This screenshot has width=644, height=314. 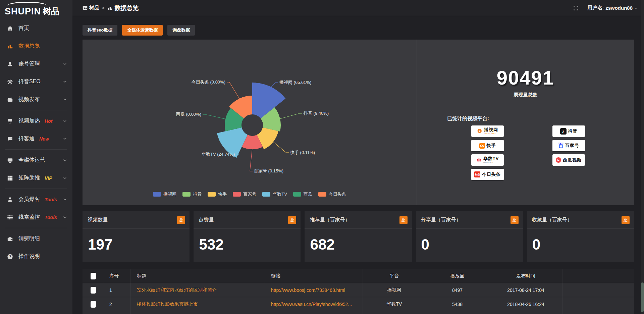 I want to click on sidebar-item-16: ?操作说明, so click(x=36, y=256).